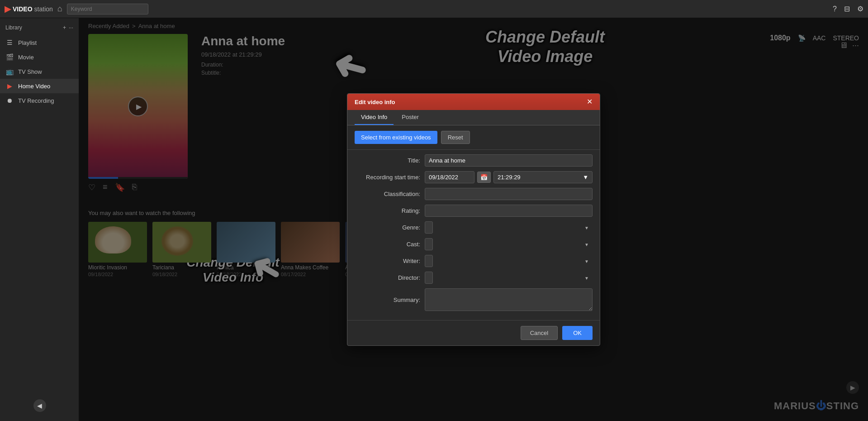 The width and height of the screenshot is (868, 421). Describe the element at coordinates (34, 86) in the screenshot. I see `sidebar-item-label: Home Video` at that location.